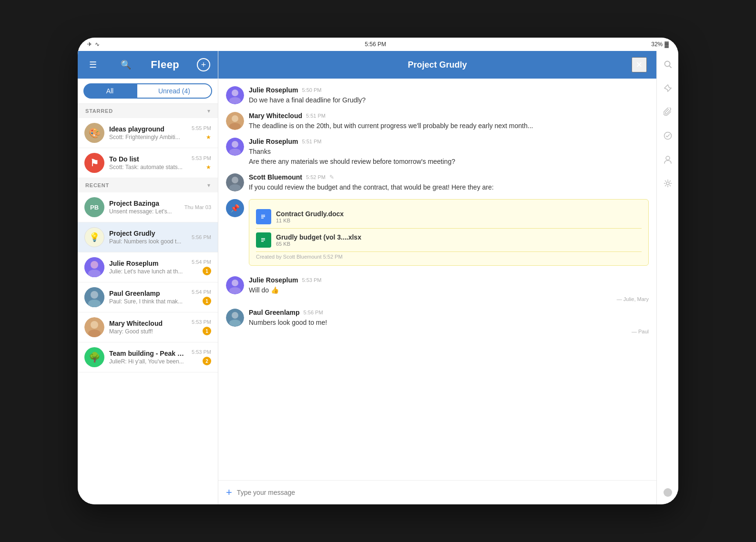  What do you see at coordinates (148, 133) in the screenshot?
I see `list-item: 🎨 Ideas playground Scott: Frighteningly …` at bounding box center [148, 133].